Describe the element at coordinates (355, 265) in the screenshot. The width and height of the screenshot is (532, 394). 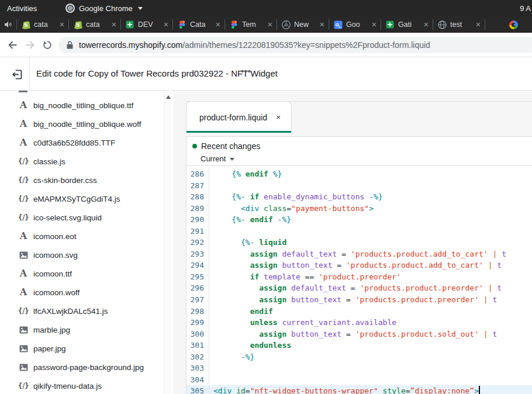
I see `code-text: assign button_text = 'products.product.a…` at that location.